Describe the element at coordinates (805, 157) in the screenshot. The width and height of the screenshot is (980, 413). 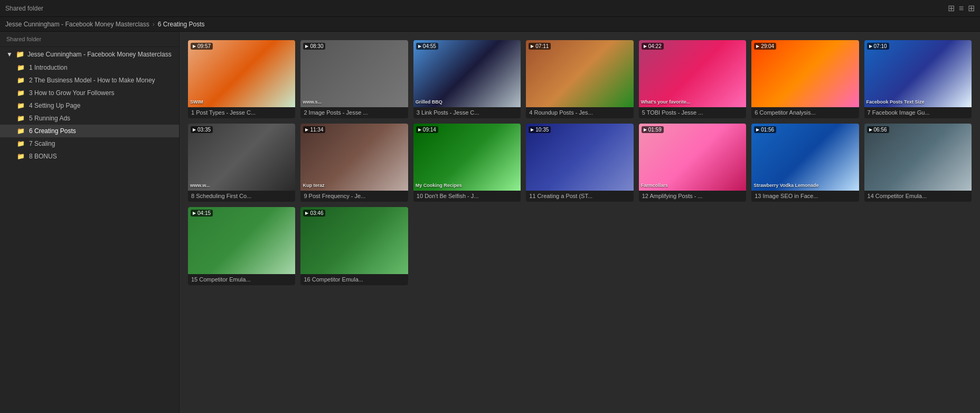
I see `thumb-bg-13: Strawberry Vodka Lemonade` at that location.